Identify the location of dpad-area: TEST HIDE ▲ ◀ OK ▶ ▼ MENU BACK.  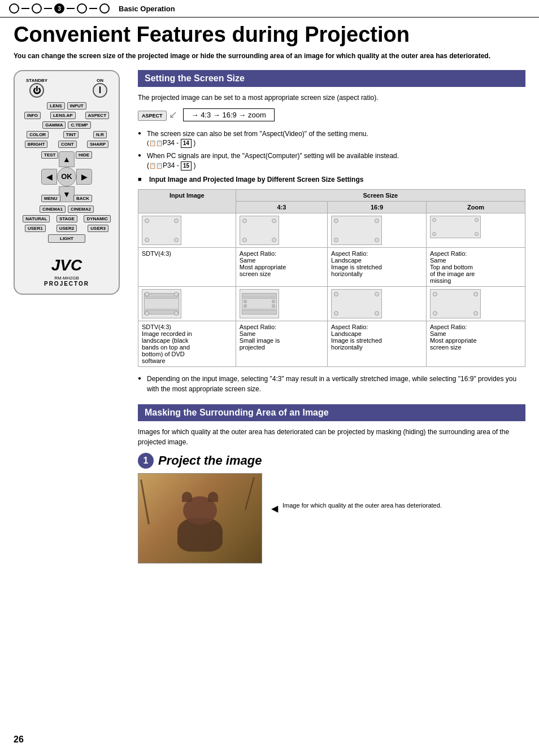
(67, 177).